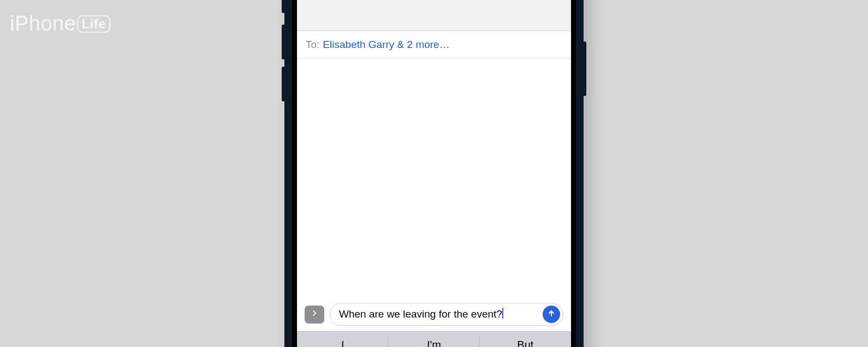  Describe the element at coordinates (434, 15) in the screenshot. I see `nav-bar` at that location.